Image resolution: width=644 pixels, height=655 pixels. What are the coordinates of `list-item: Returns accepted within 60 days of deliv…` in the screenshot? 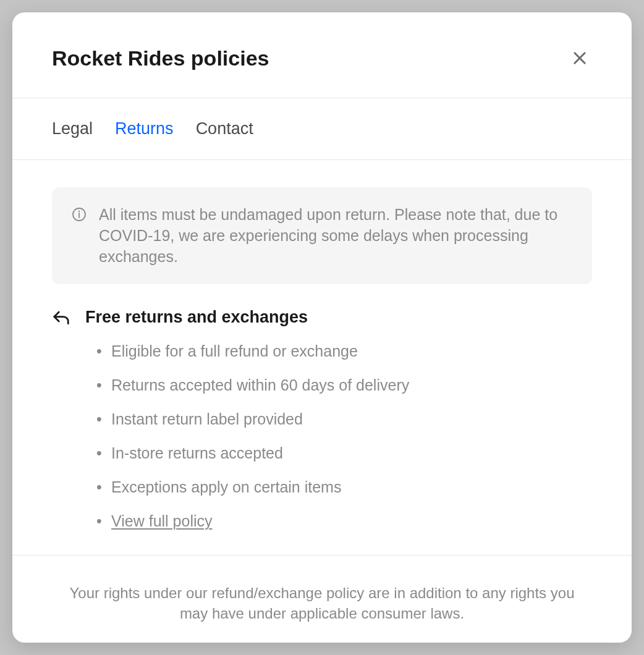 It's located at (344, 386).